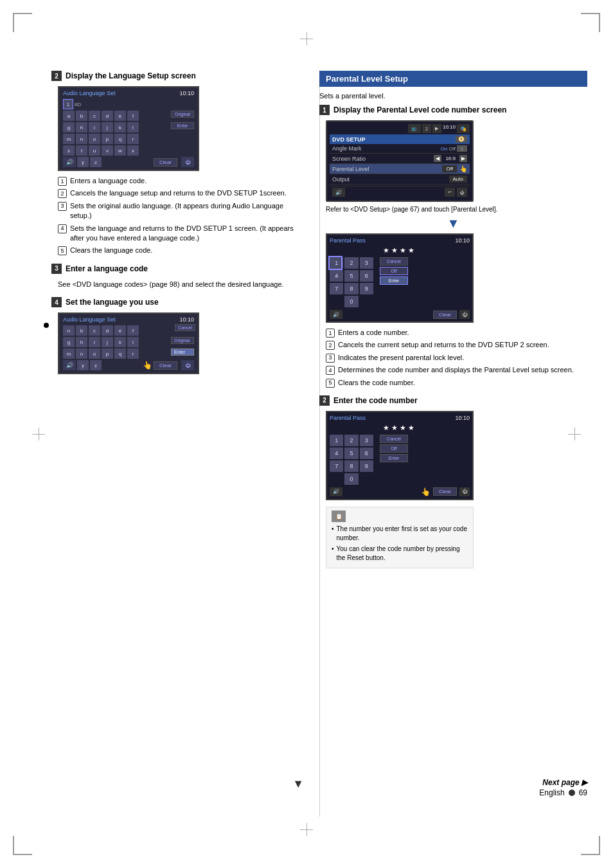 The width and height of the screenshot is (613, 868). Describe the element at coordinates (188, 162) in the screenshot. I see `kbd-power-icon: ⏻` at that location.